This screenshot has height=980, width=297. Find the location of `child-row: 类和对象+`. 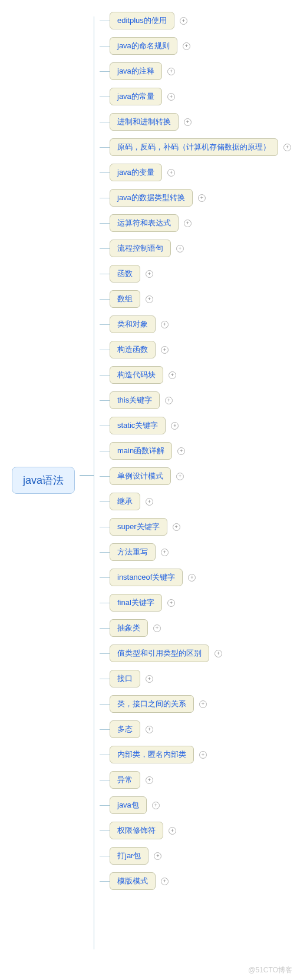

child-row: 类和对象+ is located at coordinates (200, 324).